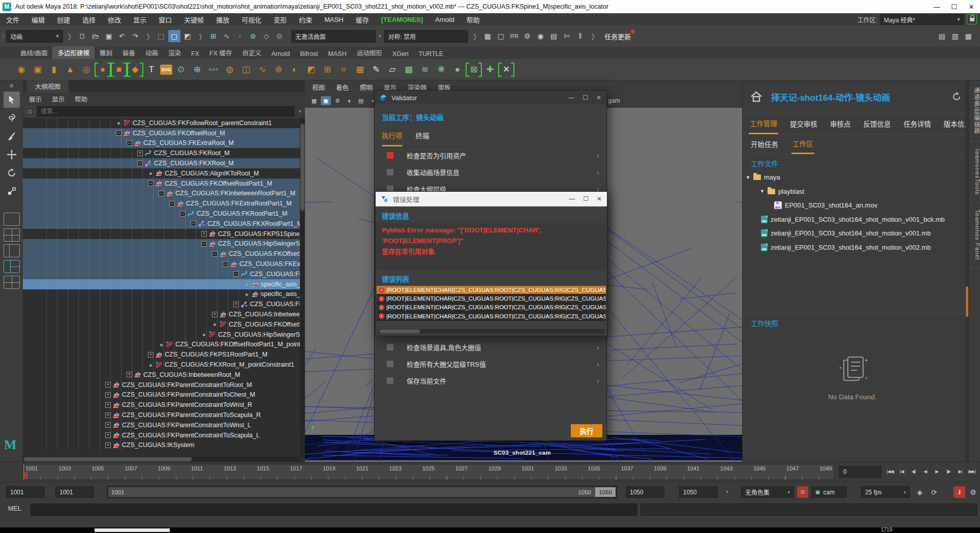 This screenshot has width=980, height=533. What do you see at coordinates (804, 124) in the screenshot?
I see `teamones-tab: 提交审核` at bounding box center [804, 124].